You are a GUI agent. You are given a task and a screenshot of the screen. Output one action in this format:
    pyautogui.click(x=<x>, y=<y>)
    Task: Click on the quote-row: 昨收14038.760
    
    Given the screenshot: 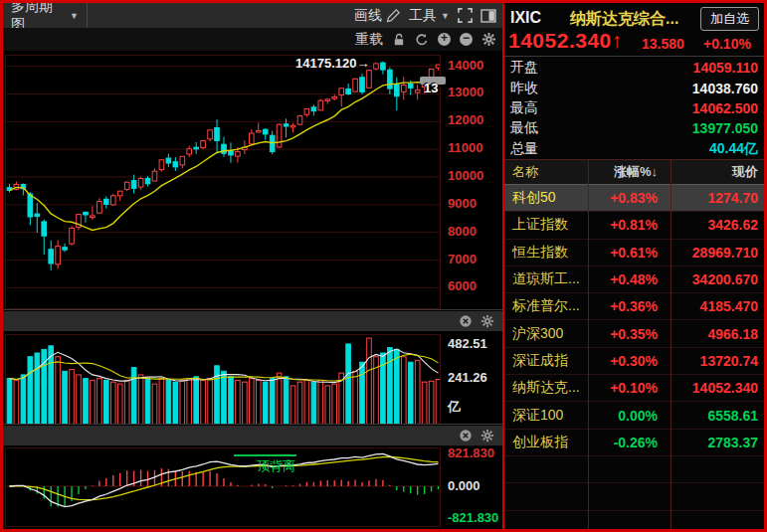 What is the action you would take?
    pyautogui.click(x=635, y=88)
    